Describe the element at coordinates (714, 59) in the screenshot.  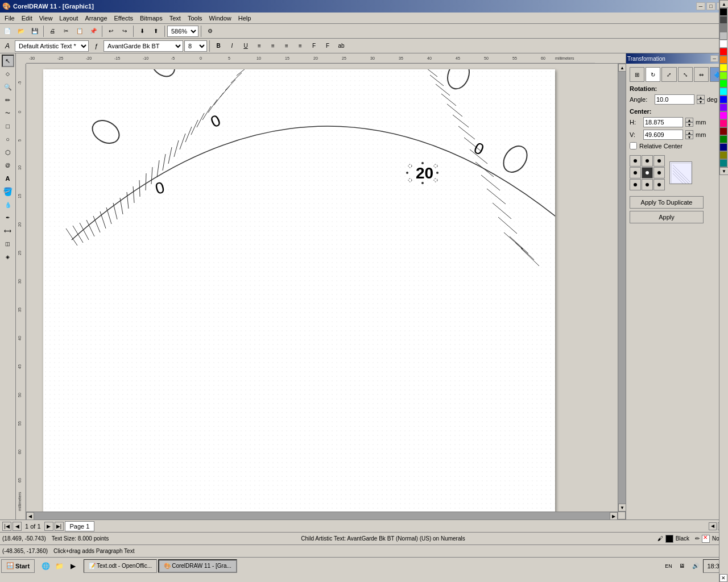
I see `panel-minimize: ─` at that location.